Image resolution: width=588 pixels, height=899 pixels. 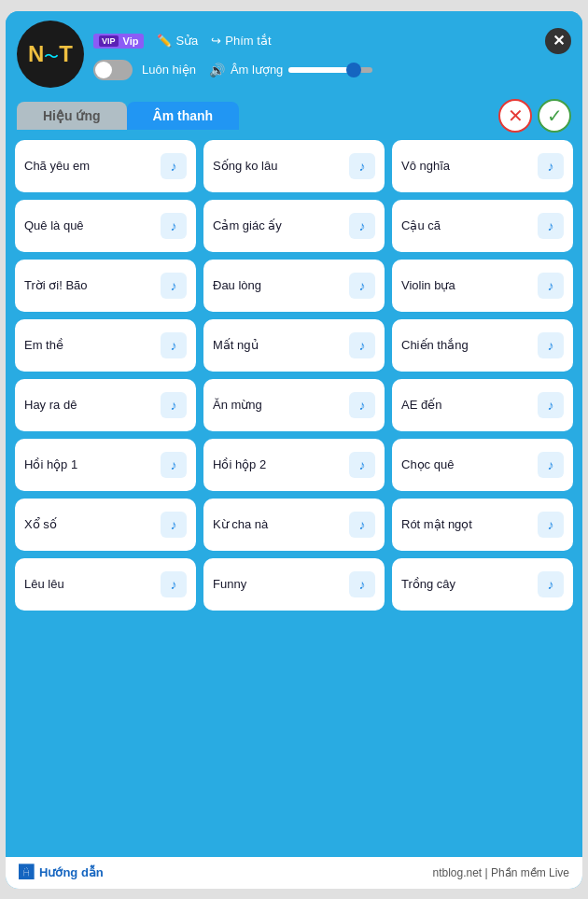 What do you see at coordinates (177, 41) in the screenshot?
I see `edit-button: ✏️ Sửa` at bounding box center [177, 41].